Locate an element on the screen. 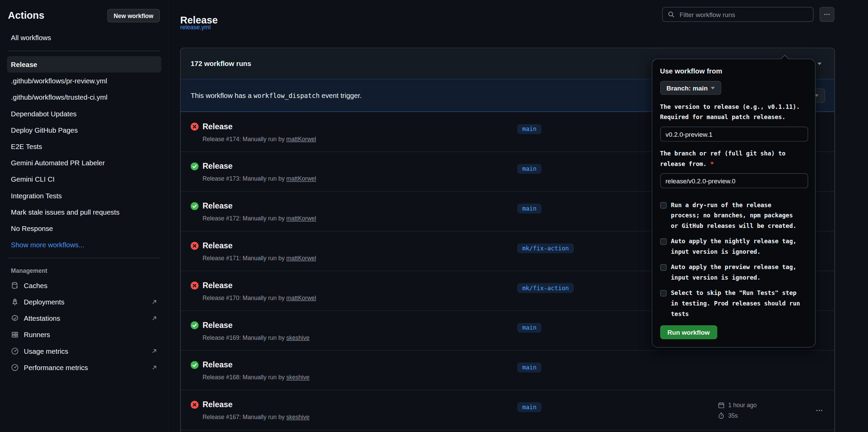 The height and width of the screenshot is (432, 868). sidebar-workflow-item: All workflows is located at coordinates (84, 37).